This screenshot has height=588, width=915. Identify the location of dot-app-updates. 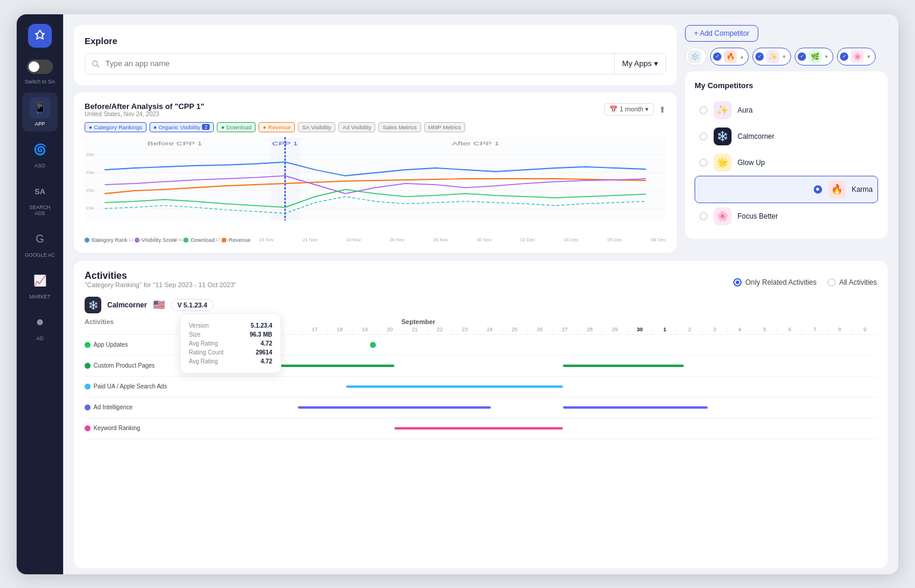
(88, 345).